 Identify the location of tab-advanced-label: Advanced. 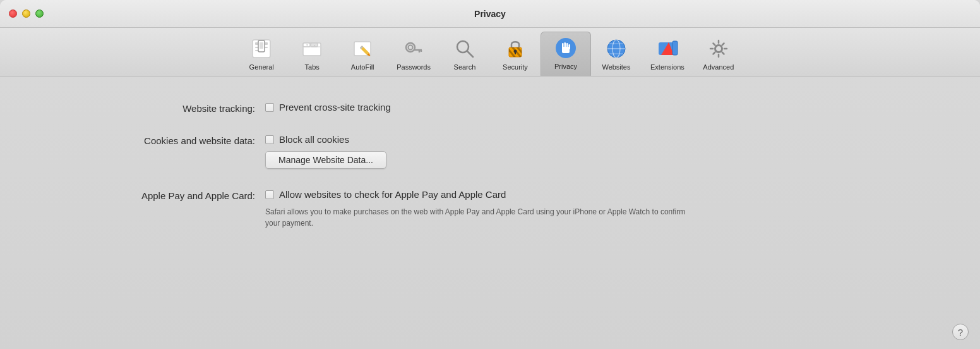
(719, 67).